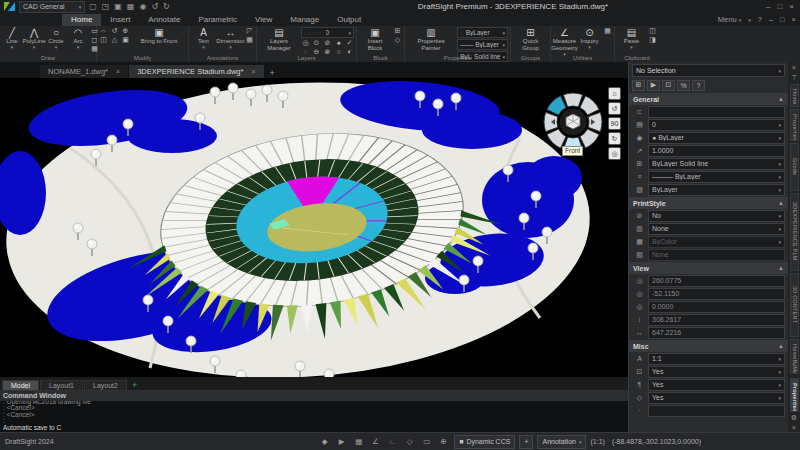  Describe the element at coordinates (350, 43) in the screenshot. I see `layer-check-icon: ✓` at that location.